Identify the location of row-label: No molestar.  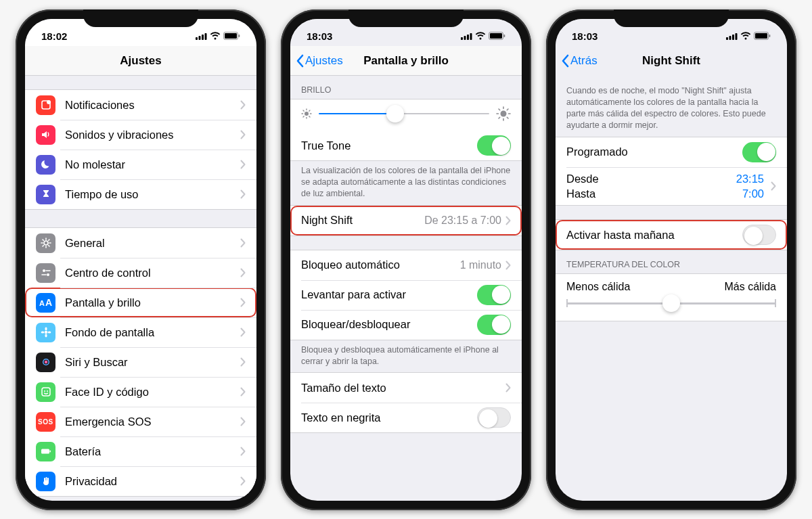
(153, 165).